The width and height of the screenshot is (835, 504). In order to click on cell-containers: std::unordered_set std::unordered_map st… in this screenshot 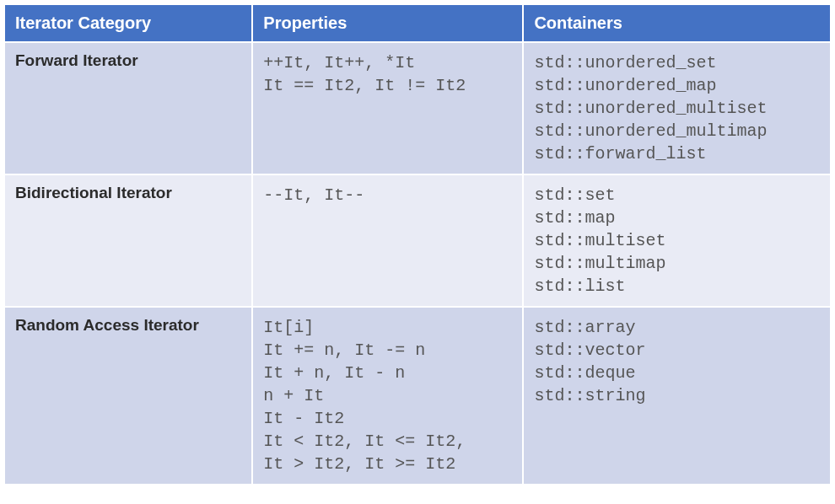, I will do `click(676, 108)`.